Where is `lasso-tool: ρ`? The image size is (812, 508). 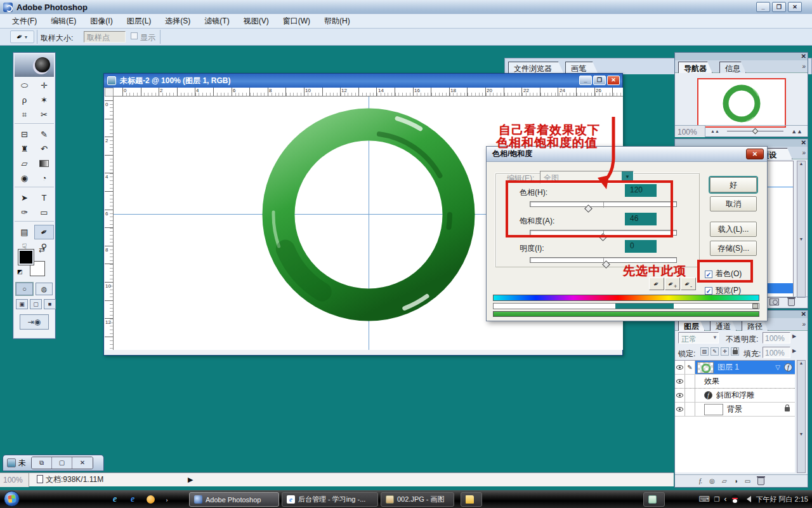 lasso-tool: ρ is located at coordinates (24, 100).